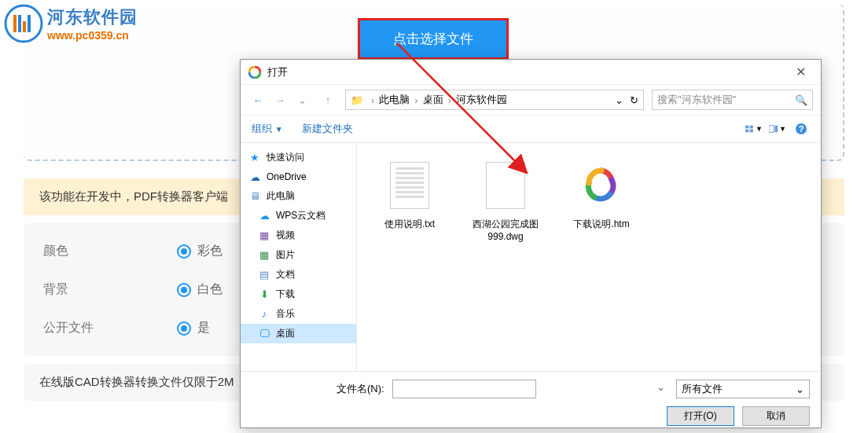 The image size is (868, 433). I want to click on pc-icon: 🖥, so click(255, 196).